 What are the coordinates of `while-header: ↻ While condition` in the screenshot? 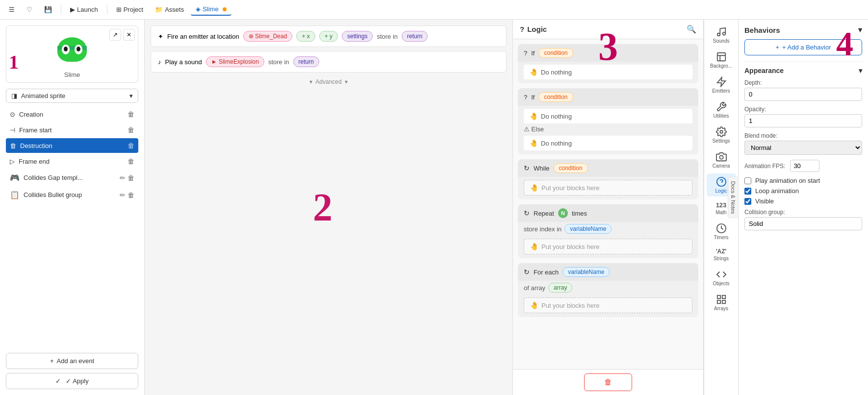 It's located at (608, 168).